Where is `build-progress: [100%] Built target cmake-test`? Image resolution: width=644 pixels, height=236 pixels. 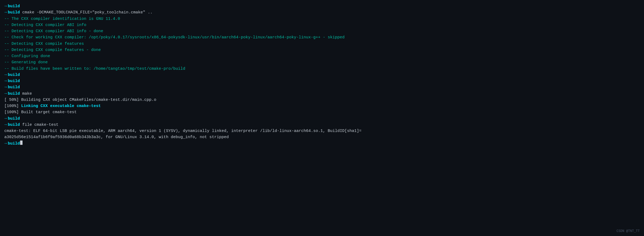 build-progress: [100%] Built target cmake-test is located at coordinates (40, 112).